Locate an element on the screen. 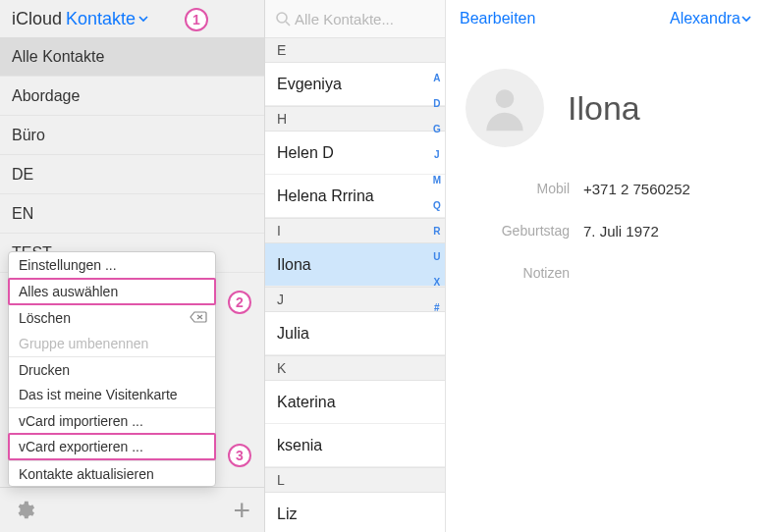 This screenshot has height=532, width=766. menu-select-all: Alles auswählen is located at coordinates (112, 292).